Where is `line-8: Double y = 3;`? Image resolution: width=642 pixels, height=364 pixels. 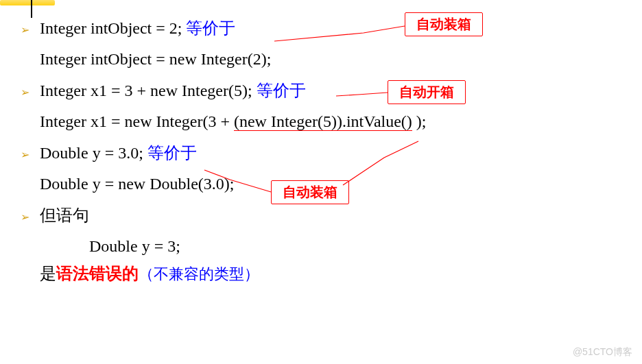 line-8: Double y = 3; is located at coordinates (355, 247).